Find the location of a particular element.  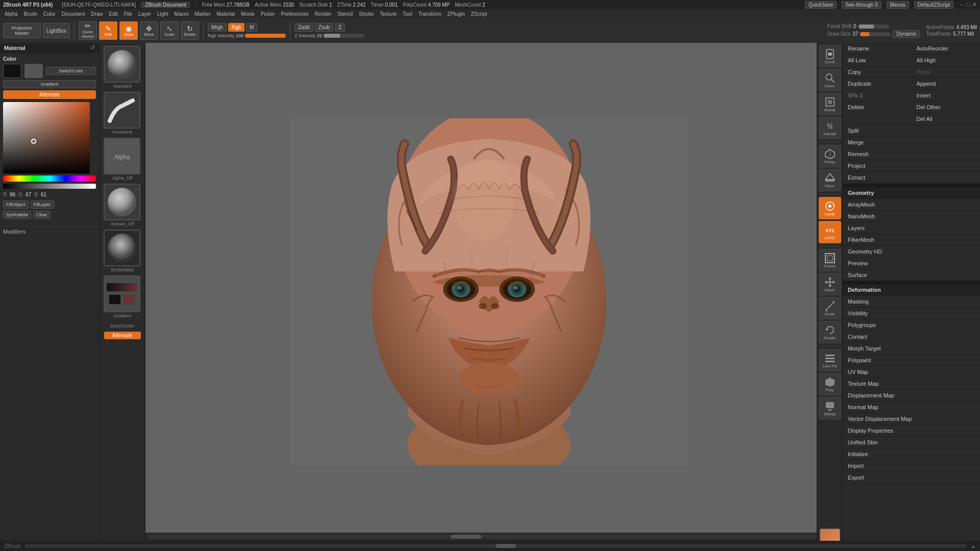

clear-button: Clear is located at coordinates (42, 215).